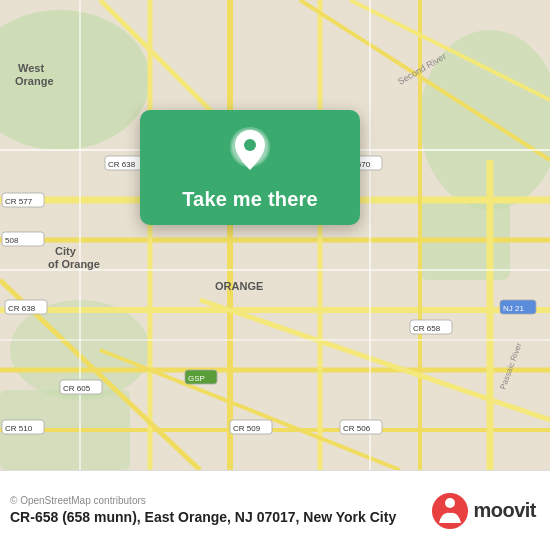 This screenshot has height=550, width=550. What do you see at coordinates (66, 251) in the screenshot?
I see `svg-text: City` at bounding box center [66, 251].